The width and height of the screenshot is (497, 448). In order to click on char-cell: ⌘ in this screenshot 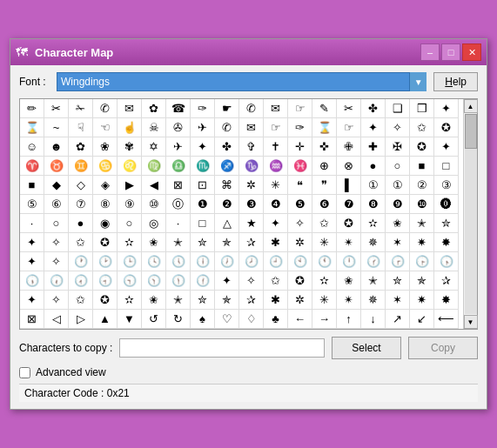, I will do `click(227, 185)`.